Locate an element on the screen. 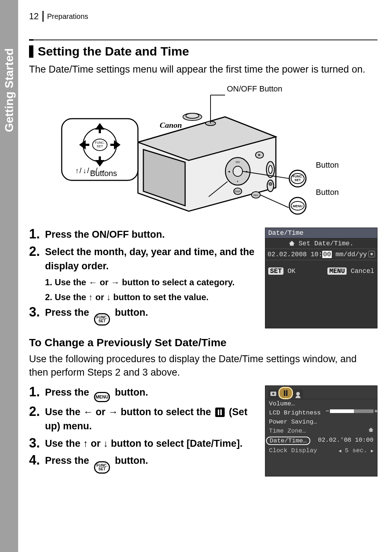  horizontal-rule-icon is located at coordinates (203, 40).